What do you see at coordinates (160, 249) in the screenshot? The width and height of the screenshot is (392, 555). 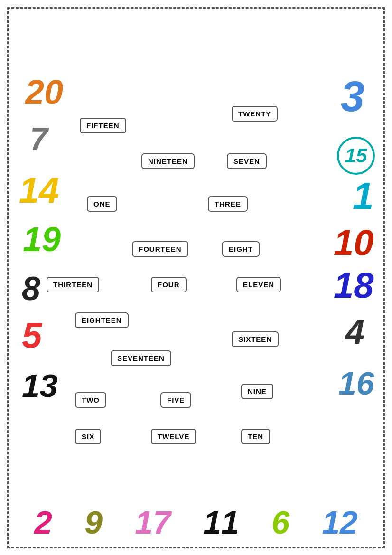 I see `word-box-fourteen: FOURTEEN` at bounding box center [160, 249].